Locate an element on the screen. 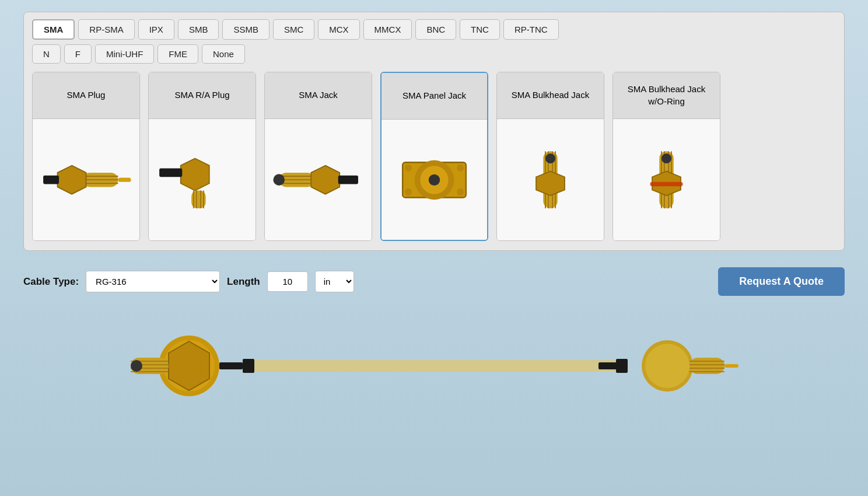 The image size is (868, 496). connector-card-label: SMA Plug is located at coordinates (86, 96).